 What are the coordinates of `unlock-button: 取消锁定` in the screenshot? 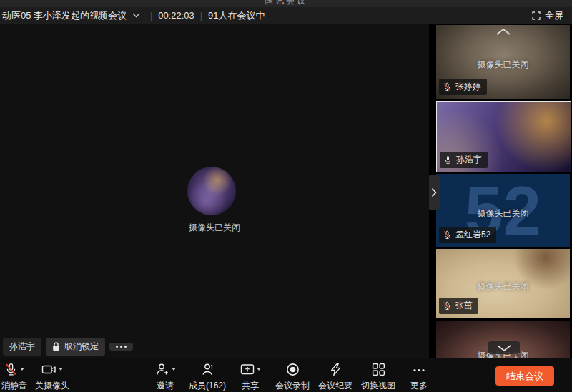 It's located at (76, 346).